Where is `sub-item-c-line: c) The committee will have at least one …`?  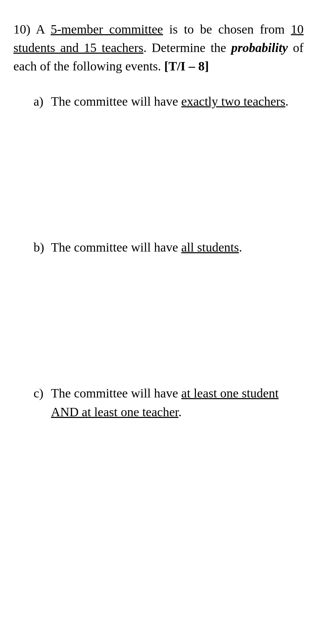
sub-item-c-line: c) The committee will have at least one … is located at coordinates (168, 402).